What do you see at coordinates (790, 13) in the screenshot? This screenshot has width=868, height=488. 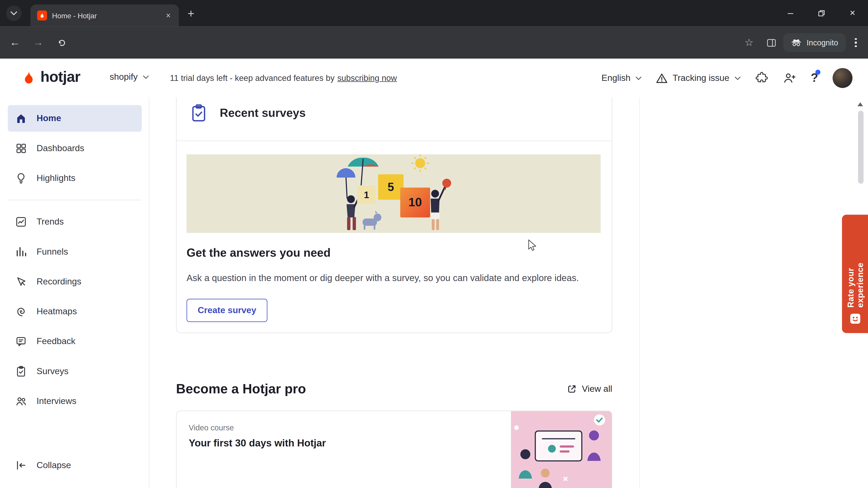 I see `window-minimize-button` at bounding box center [790, 13].